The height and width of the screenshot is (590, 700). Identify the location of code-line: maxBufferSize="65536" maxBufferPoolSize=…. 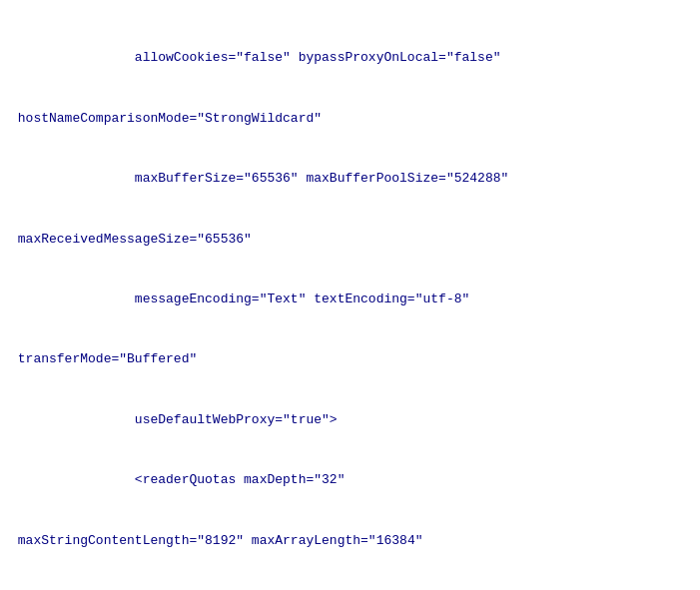
(350, 179).